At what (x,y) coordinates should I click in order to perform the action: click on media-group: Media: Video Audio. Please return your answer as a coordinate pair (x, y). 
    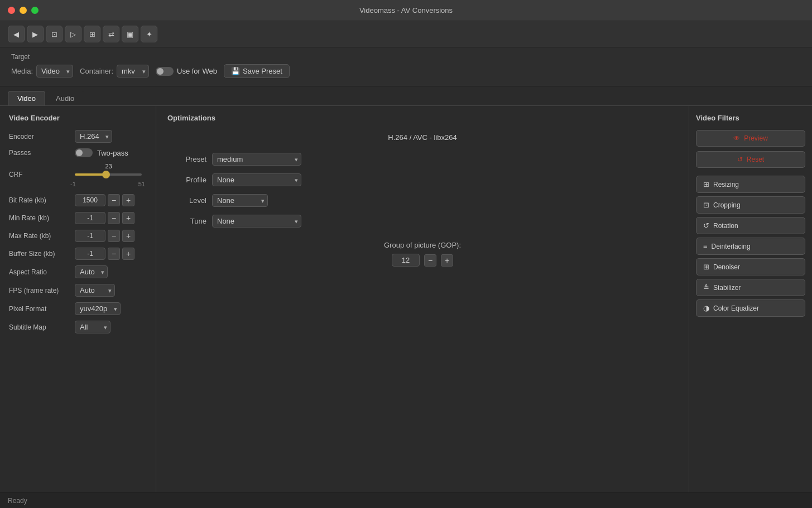
    Looking at the image, I should click on (42, 71).